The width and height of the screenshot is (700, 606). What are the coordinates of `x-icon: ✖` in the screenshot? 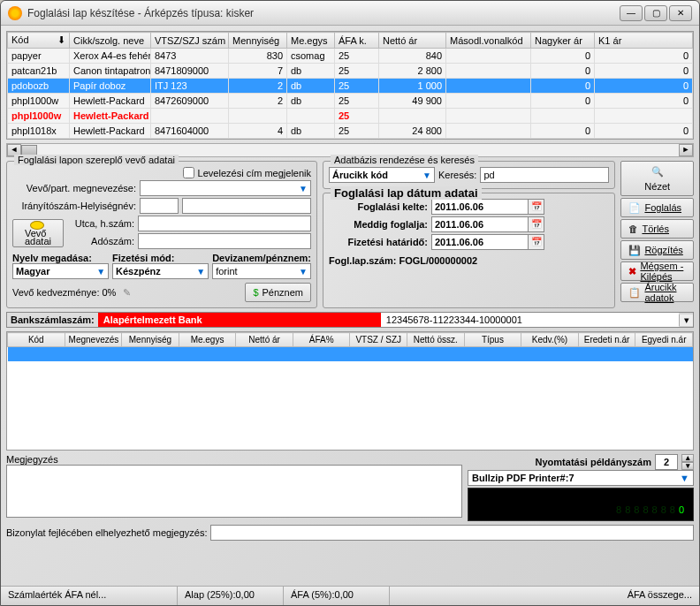 It's located at (633, 272).